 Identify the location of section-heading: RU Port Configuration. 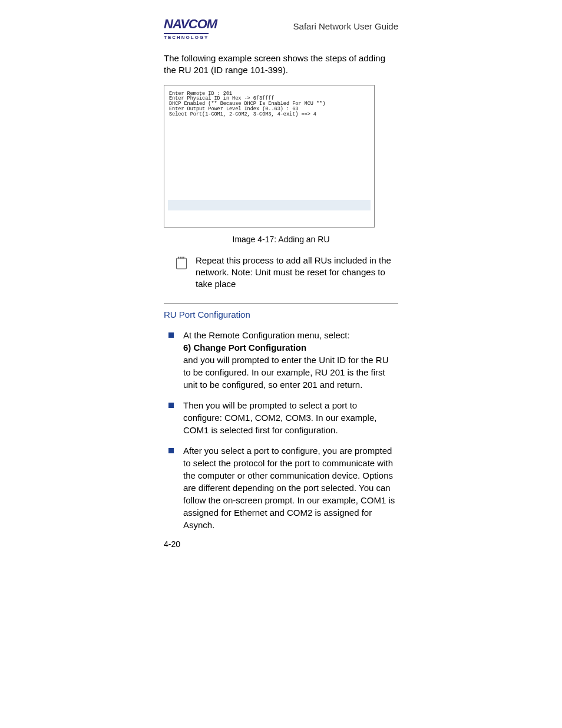
(281, 315).